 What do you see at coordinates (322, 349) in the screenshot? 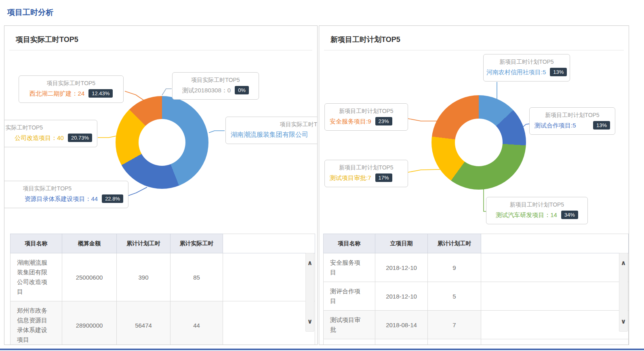
I see `bottom-accent-line` at bounding box center [322, 349].